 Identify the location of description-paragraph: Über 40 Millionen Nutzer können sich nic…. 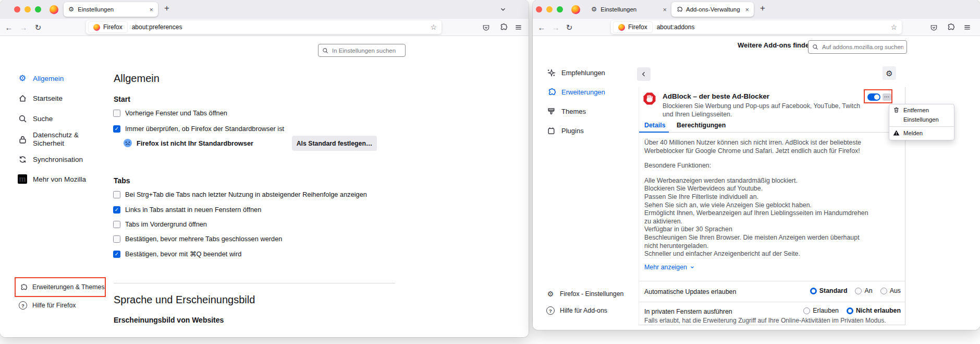
(758, 147).